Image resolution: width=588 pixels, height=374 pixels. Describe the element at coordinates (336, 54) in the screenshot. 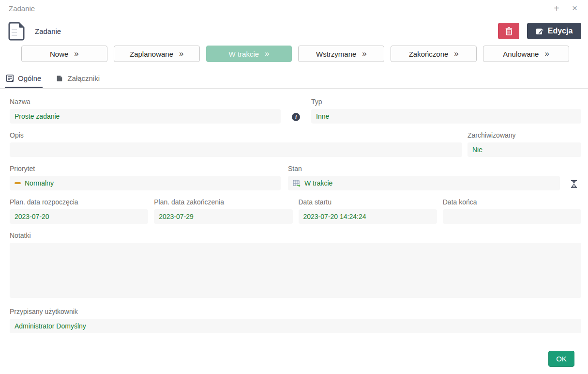

I see `workflow-button-label: Wstrzymane` at that location.